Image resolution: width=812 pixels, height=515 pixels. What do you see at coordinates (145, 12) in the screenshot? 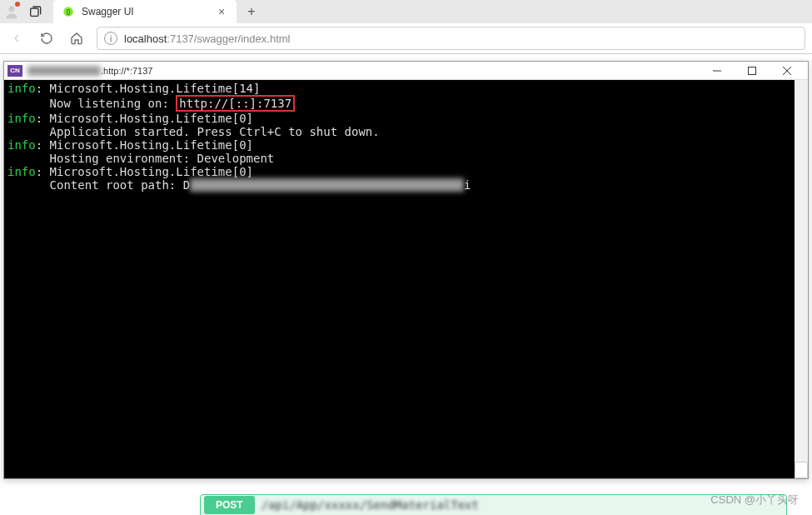
I see `browser-tab: {} Swagger UI ×` at bounding box center [145, 12].